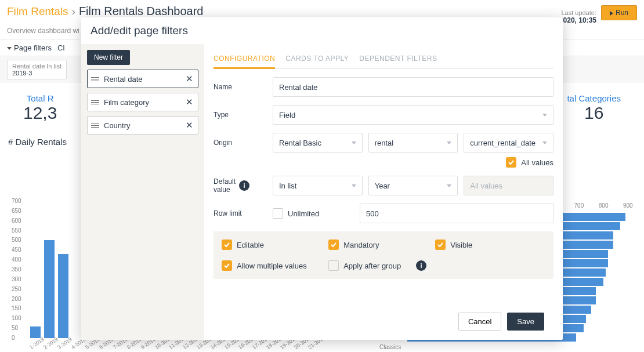 The image size is (644, 352). I want to click on origin-datasource-value: Rental Basic, so click(301, 143).